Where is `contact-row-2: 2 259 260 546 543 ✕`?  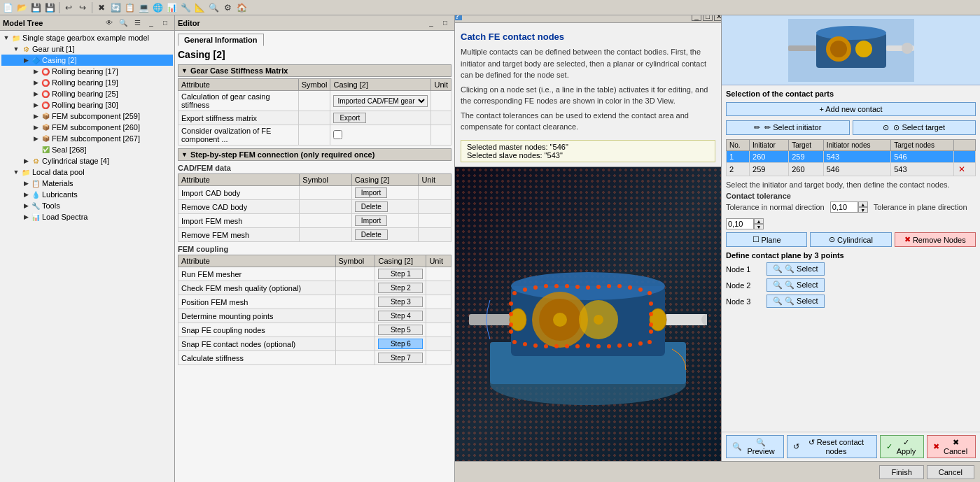 contact-row-2: 2 259 260 546 543 ✕ is located at coordinates (851, 169).